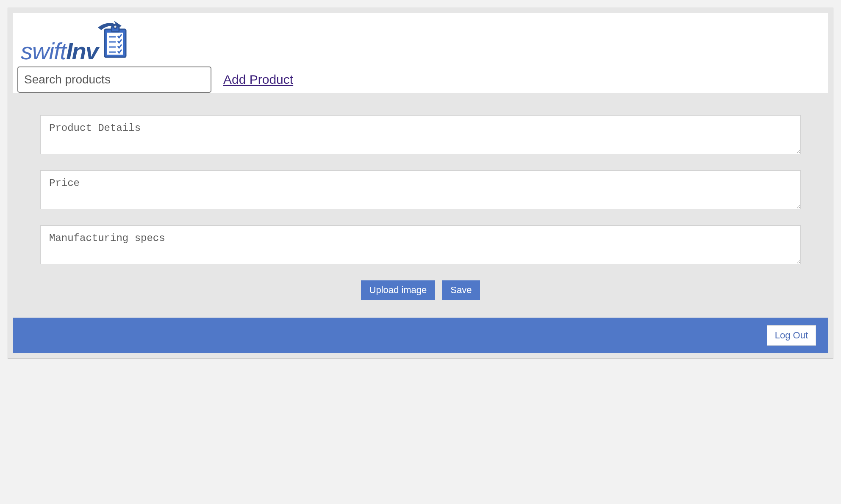 The width and height of the screenshot is (841, 504). Describe the element at coordinates (114, 41) in the screenshot. I see `clipboard-checklist-icon` at that location.